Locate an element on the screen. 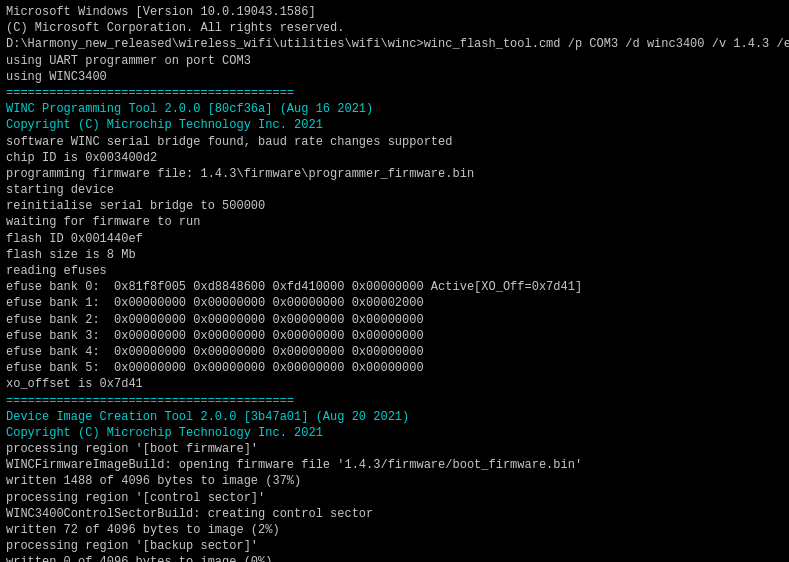 The width and height of the screenshot is (789, 562). terminal-line-24: efuse bank 5: 0x00000000 0x00000000 0x00… is located at coordinates (394, 368).